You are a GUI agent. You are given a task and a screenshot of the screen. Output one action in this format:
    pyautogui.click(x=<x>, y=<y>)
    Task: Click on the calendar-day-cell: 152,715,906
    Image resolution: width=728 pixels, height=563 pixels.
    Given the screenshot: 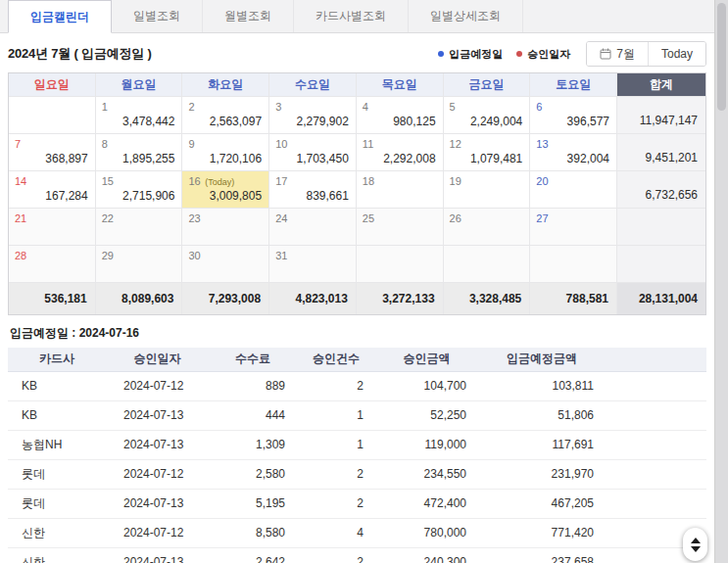 What is the action you would take?
    pyautogui.click(x=139, y=190)
    